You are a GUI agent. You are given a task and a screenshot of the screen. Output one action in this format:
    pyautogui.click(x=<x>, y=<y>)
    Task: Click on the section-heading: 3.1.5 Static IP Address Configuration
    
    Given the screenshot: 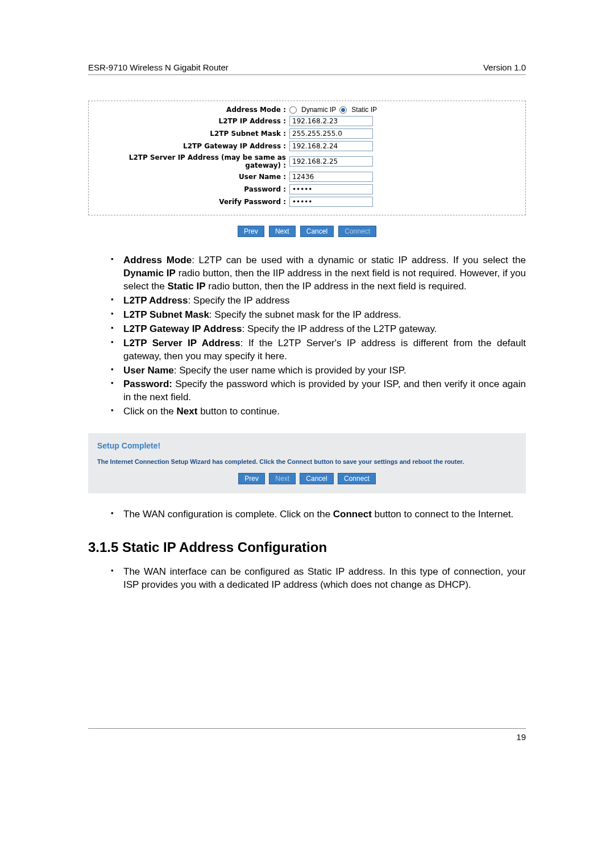 What is the action you would take?
    pyautogui.click(x=307, y=547)
    